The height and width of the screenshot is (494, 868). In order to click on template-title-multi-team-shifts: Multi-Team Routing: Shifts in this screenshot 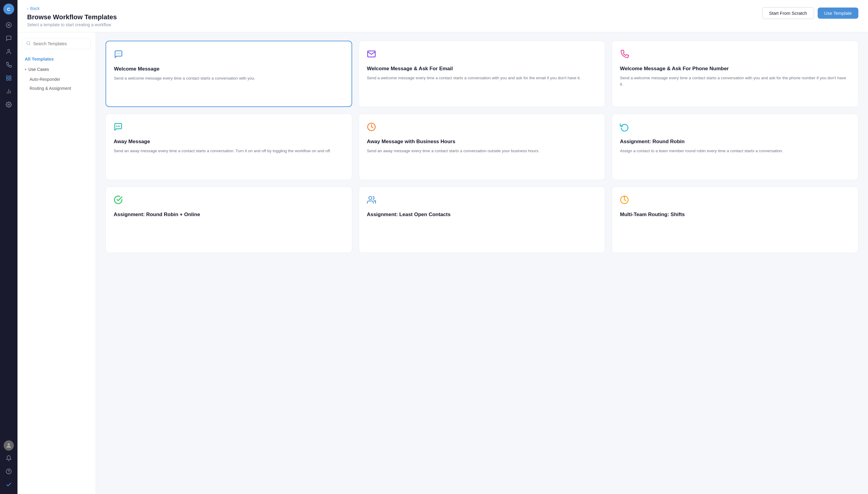, I will do `click(735, 214)`.